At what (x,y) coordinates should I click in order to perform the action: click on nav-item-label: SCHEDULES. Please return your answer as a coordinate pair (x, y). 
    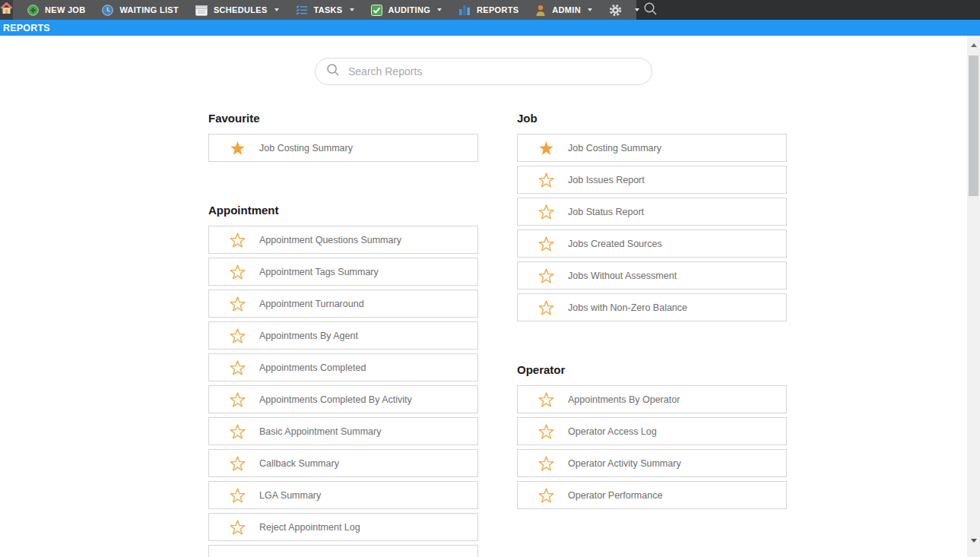
    Looking at the image, I should click on (240, 10).